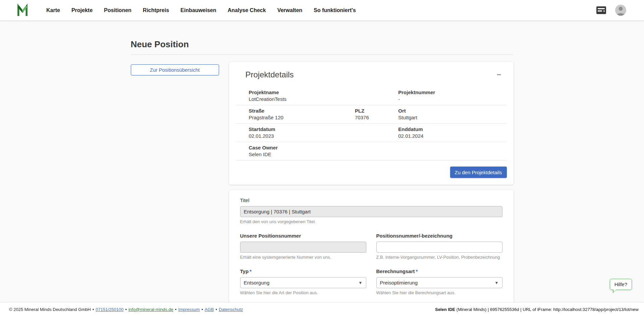 This screenshot has height=316, width=644. What do you see at coordinates (439, 282) in the screenshot?
I see `berechnungsart-field-group: Berechnungsart* Preisoptimierung ▼ Wähle…` at bounding box center [439, 282].